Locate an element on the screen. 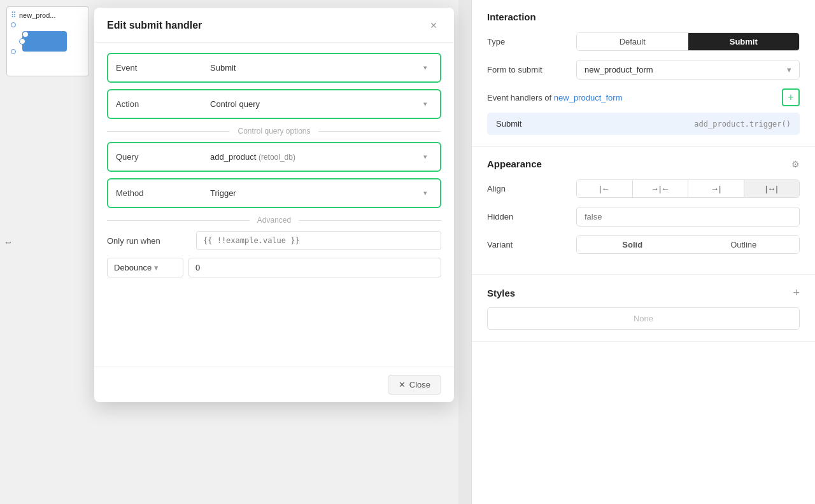 The height and width of the screenshot is (504, 815). method-select: Trigger ▾ is located at coordinates (318, 193).